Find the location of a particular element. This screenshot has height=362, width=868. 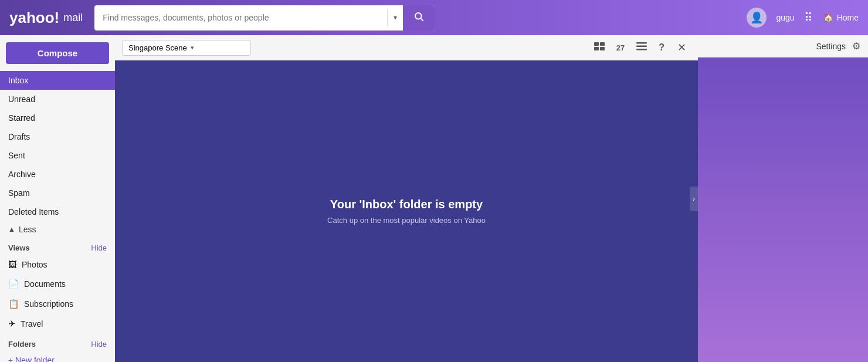

sidebar-item-documents: 📄 Documents is located at coordinates (57, 284).